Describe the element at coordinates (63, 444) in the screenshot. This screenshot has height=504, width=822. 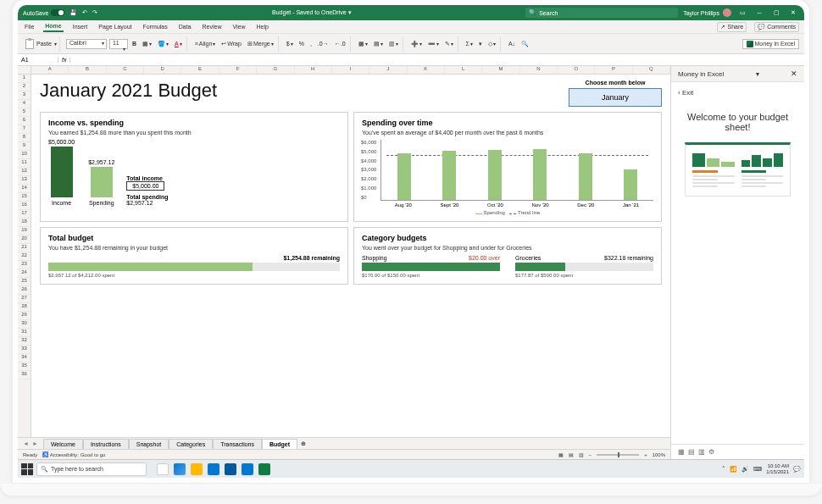
I see `sheet-tab: Welcome` at that location.